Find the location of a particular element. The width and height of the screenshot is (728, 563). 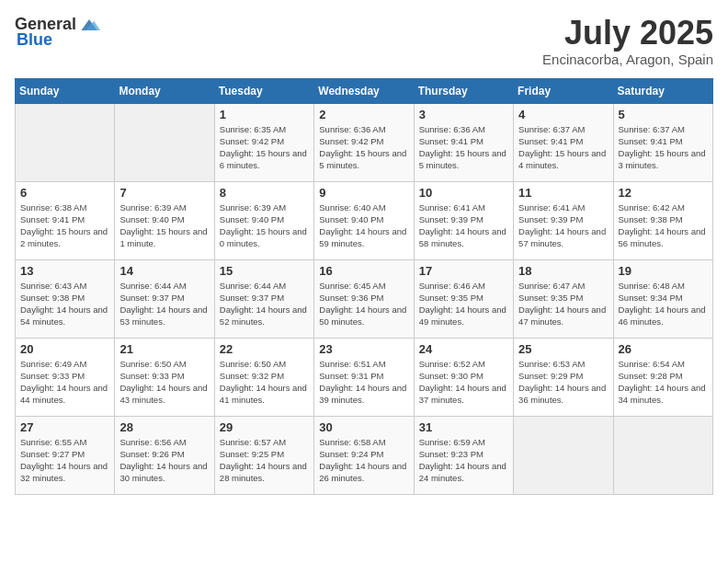

day-number: 12 is located at coordinates (664, 193).